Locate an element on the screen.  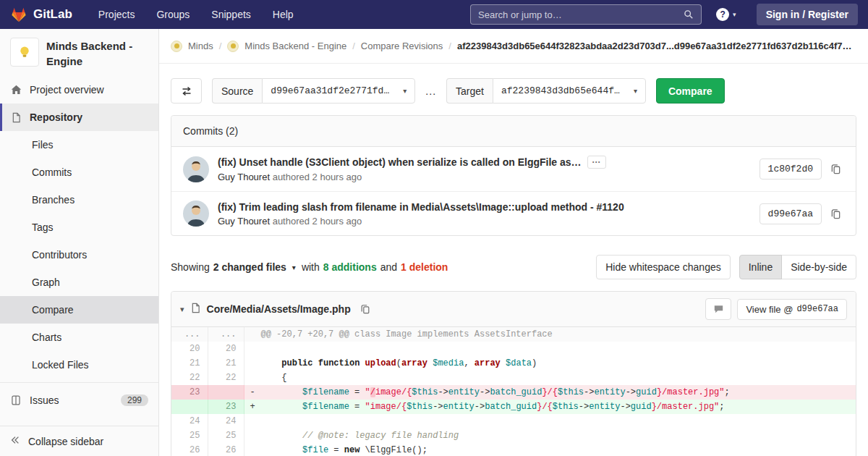
commit-options-button: ··· is located at coordinates (597, 162).